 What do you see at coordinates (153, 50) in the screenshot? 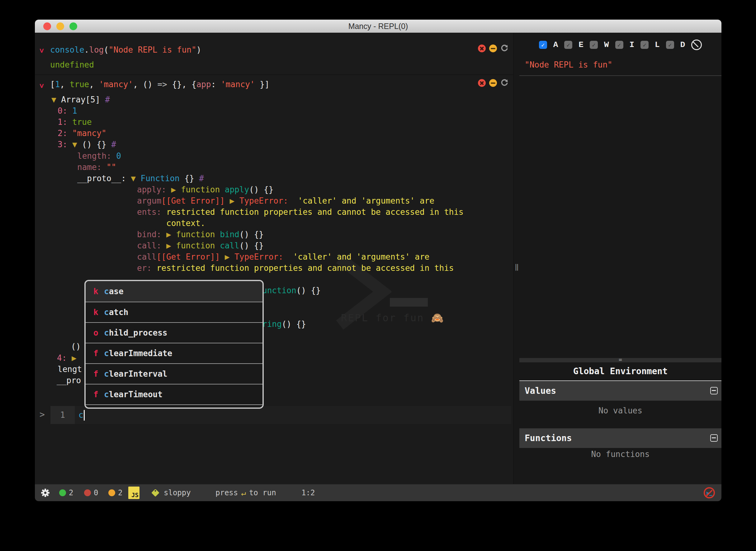
I see `code-token: "Node REPL is fun"` at bounding box center [153, 50].